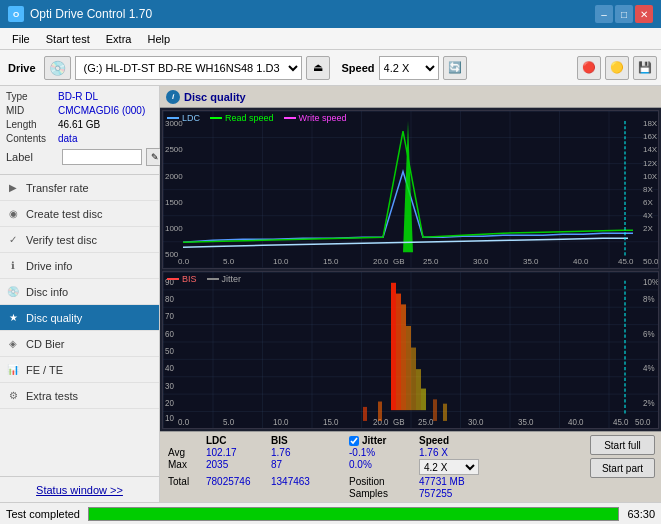 The image size is (661, 524). What do you see at coordinates (581, 262) in the screenshot?
I see `svg-text: 40.0` at bounding box center [581, 262].